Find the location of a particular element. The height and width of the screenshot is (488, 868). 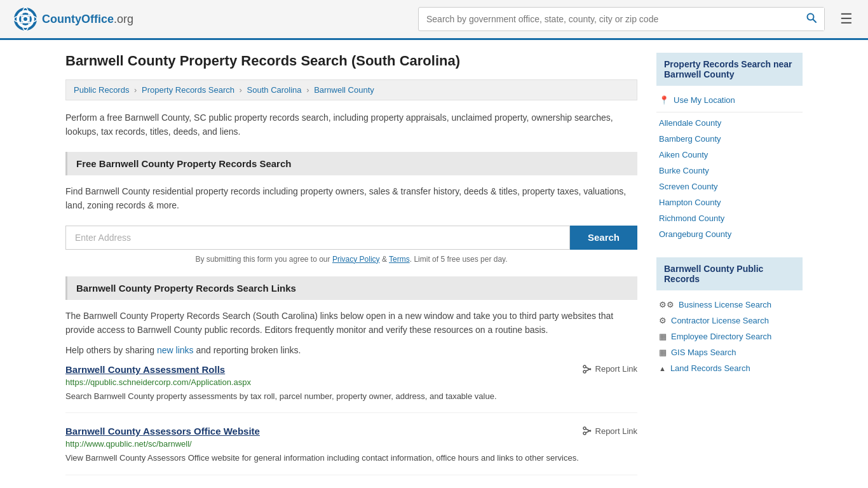

breadcrumb-south-carolina: South Carolina is located at coordinates (275, 90).